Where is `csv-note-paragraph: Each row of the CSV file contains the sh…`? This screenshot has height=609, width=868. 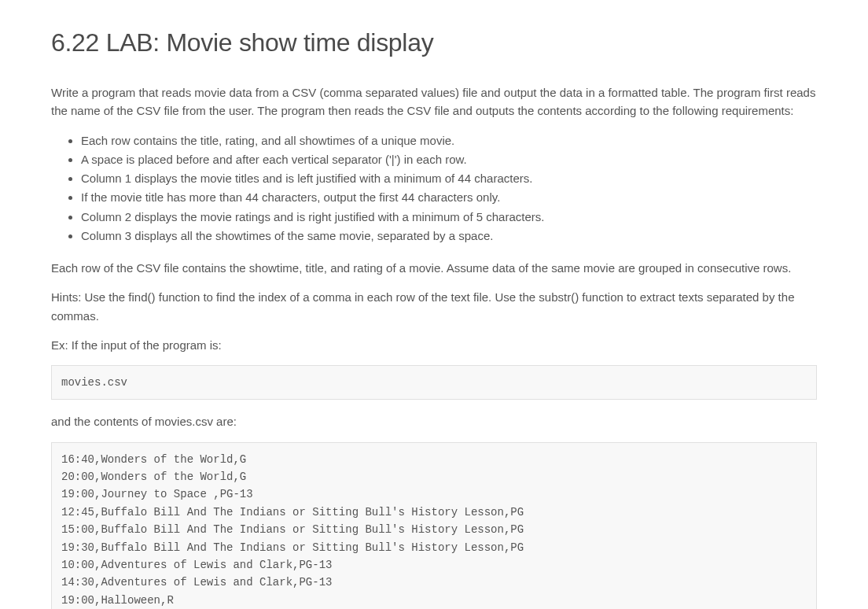 csv-note-paragraph: Each row of the CSV file contains the sh… is located at coordinates (434, 268).